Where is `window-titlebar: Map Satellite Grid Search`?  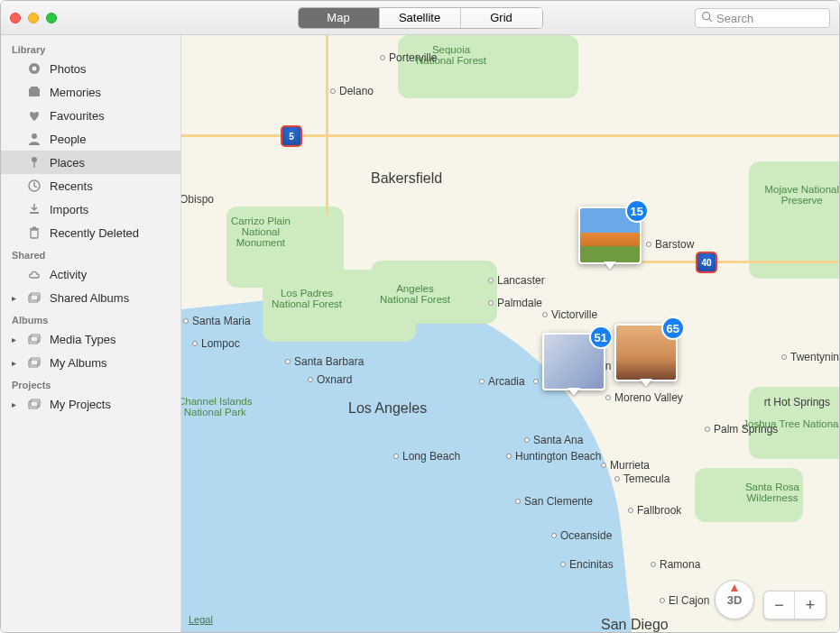 window-titlebar: Map Satellite Grid Search is located at coordinates (420, 18).